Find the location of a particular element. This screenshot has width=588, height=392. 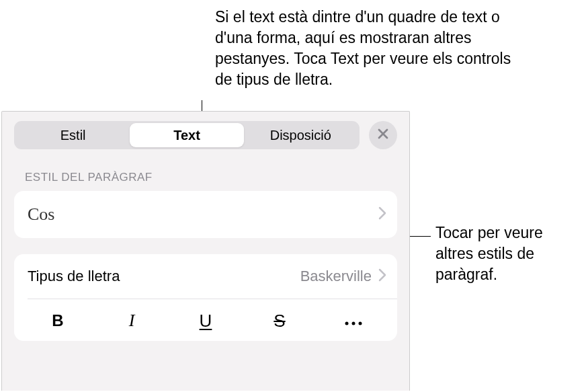

underline-button: U is located at coordinates (206, 321).